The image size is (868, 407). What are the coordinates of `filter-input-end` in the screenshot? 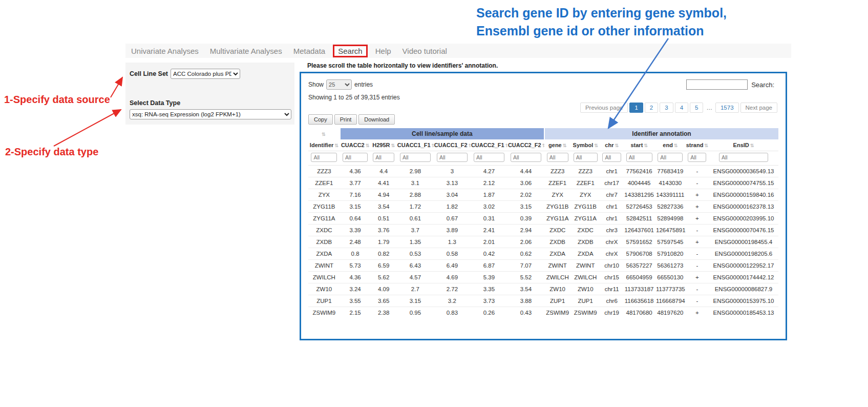 It's located at (670, 157).